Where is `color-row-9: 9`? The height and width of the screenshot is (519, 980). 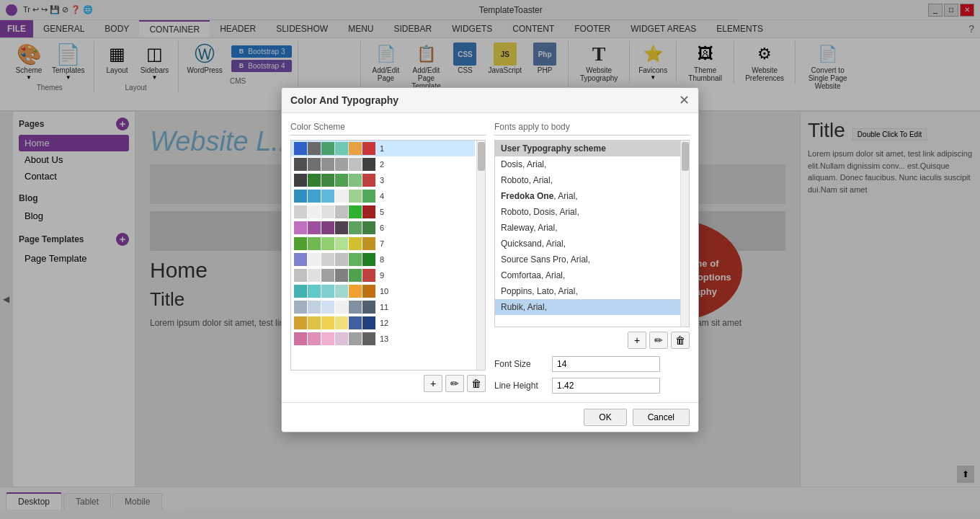 color-row-9: 9 is located at coordinates (383, 275).